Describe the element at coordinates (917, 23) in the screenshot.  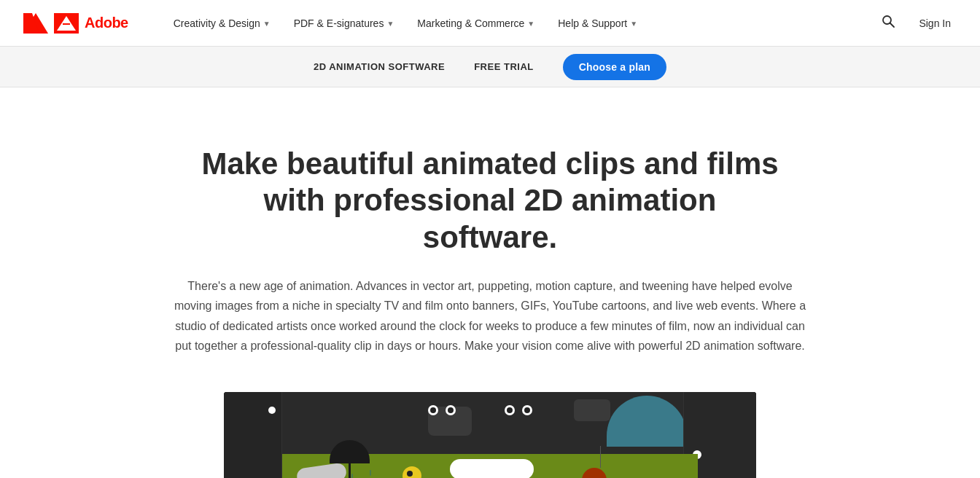
I see `nav-right-actions: Sign In` at that location.